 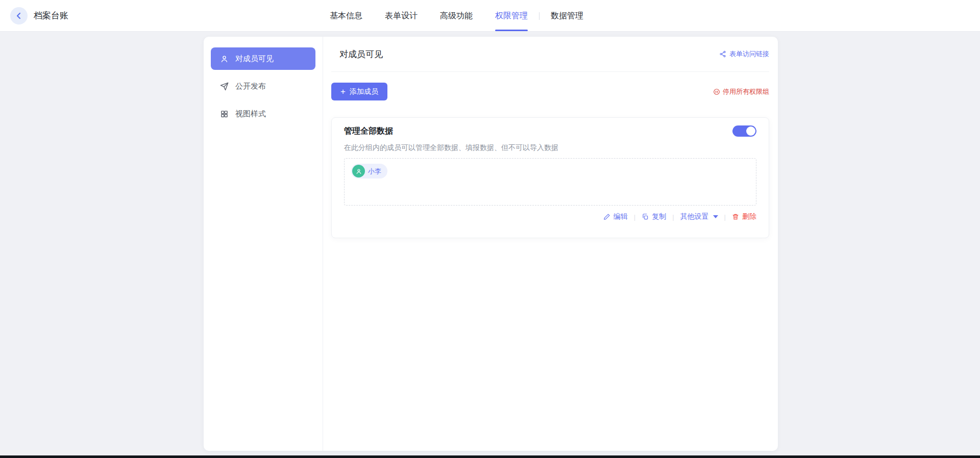 What do you see at coordinates (346, 16) in the screenshot?
I see `tab-basic-info: 基本信息` at bounding box center [346, 16].